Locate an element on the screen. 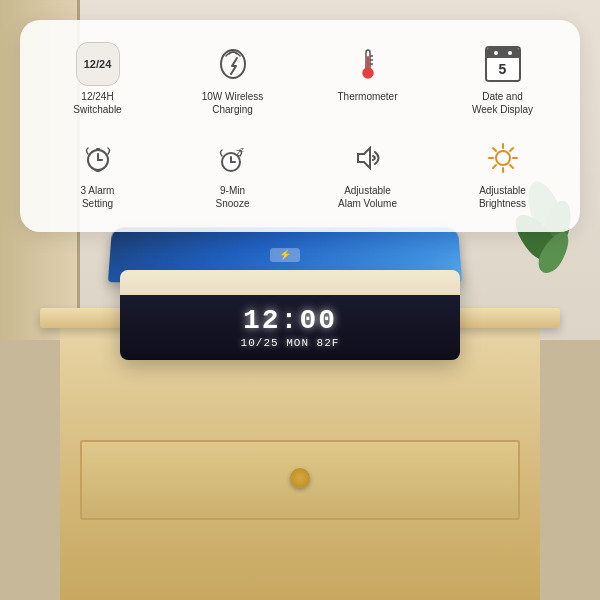  drawer-handle is located at coordinates (300, 478).